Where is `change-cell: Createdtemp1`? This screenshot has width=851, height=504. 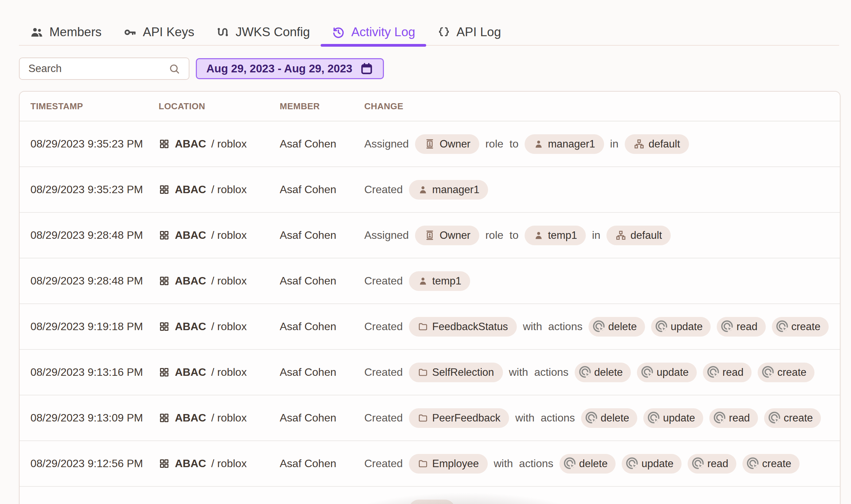 change-cell: Createdtemp1 is located at coordinates (597, 281).